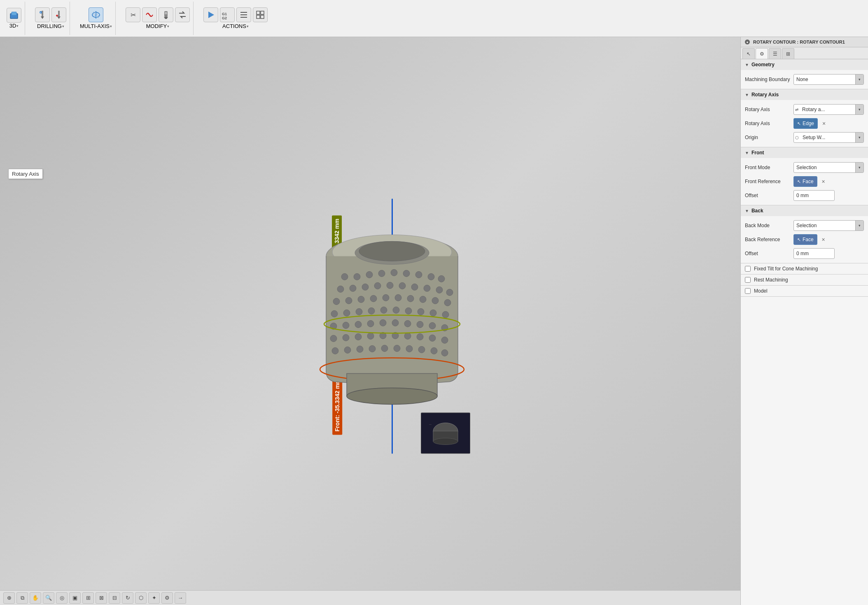  What do you see at coordinates (128, 598) in the screenshot?
I see `status-rotate-btn: ↻` at bounding box center [128, 598].